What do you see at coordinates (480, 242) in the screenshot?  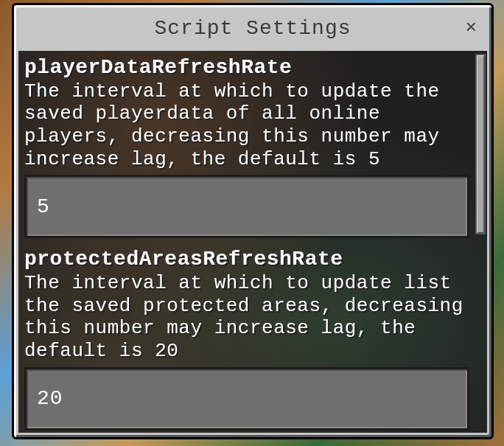 I see `scrollbar` at bounding box center [480, 242].